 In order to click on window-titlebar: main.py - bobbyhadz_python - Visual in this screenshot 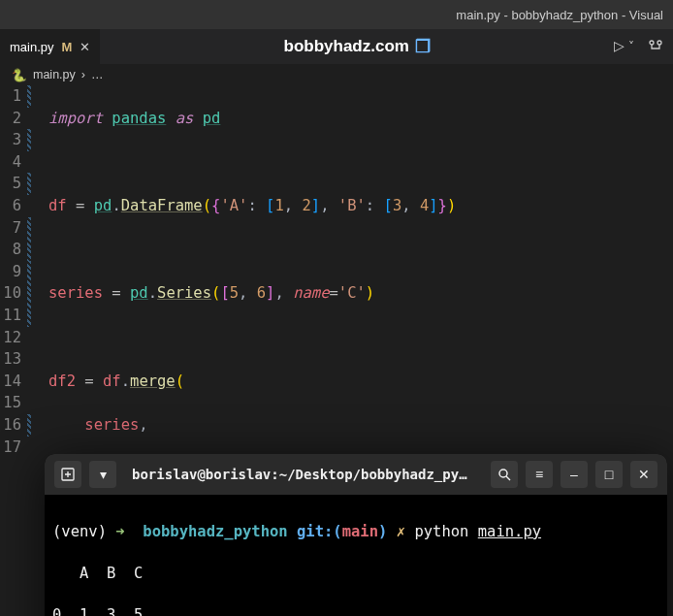, I will do `click(336, 15)`.